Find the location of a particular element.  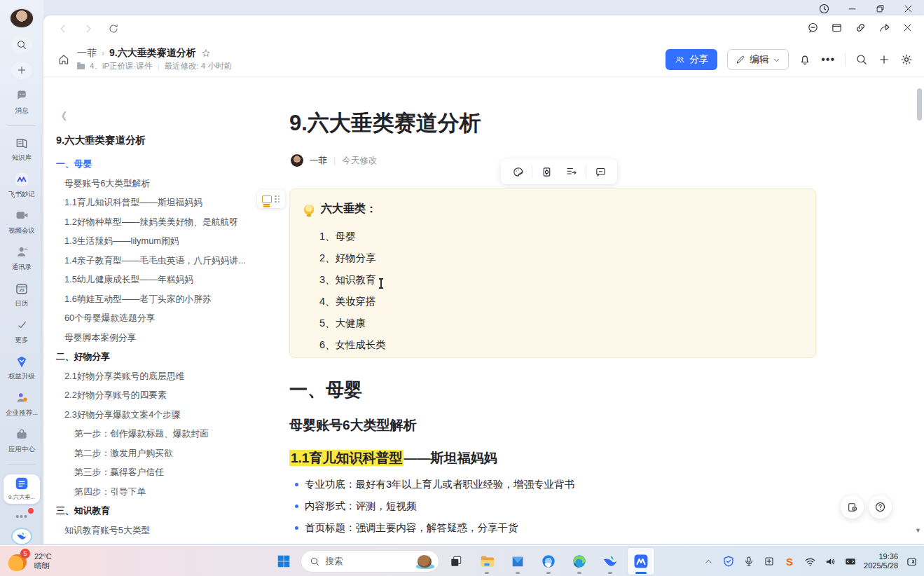

outline-item: 2.1好物分享类账号的底层思维 is located at coordinates (158, 376).